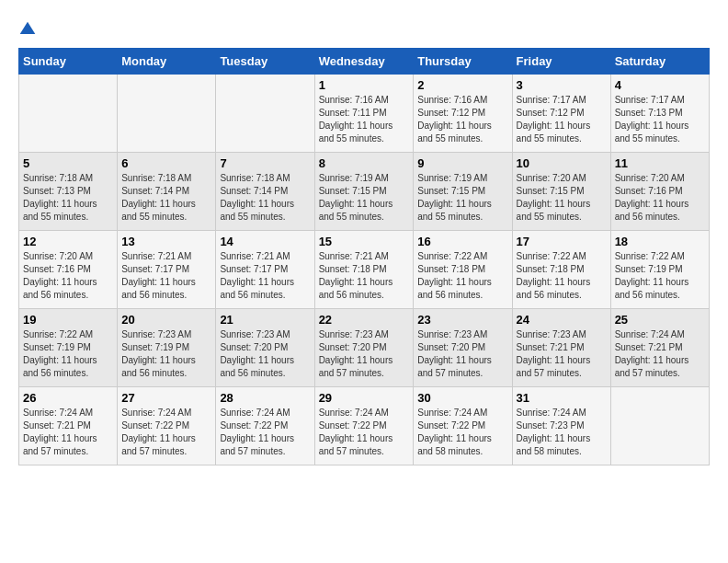 The height and width of the screenshot is (563, 728). I want to click on day-info: Sunrise: 7:18 AMSunset: 7:13 PMDaylight:…, so click(68, 198).